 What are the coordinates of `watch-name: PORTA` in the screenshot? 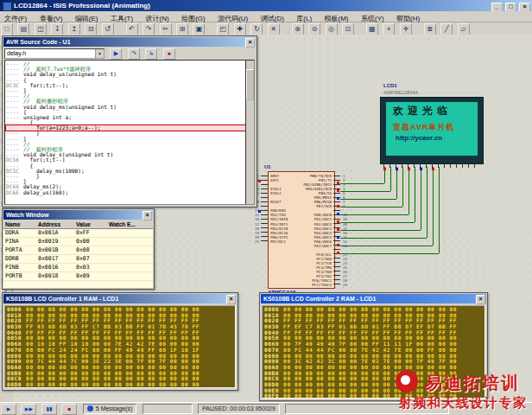 It's located at (21, 251).